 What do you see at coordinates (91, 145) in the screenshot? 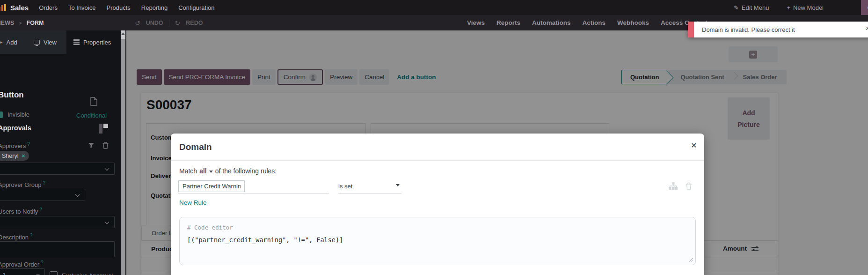
I see `filter-icon` at bounding box center [91, 145].